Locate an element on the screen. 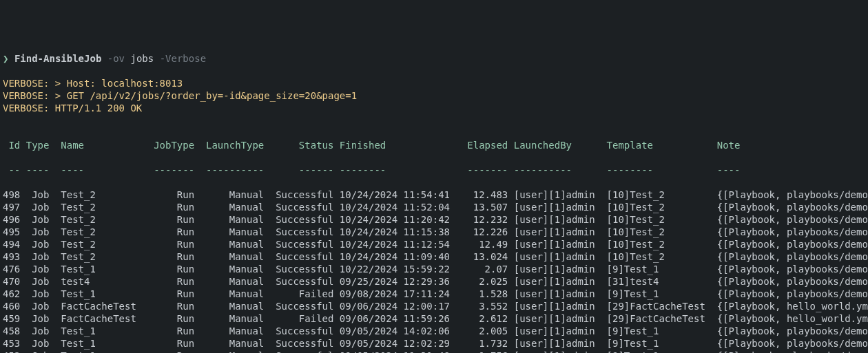  table-row: 494 Job Test_2 Run Manual Successful 10/… is located at coordinates (435, 244).